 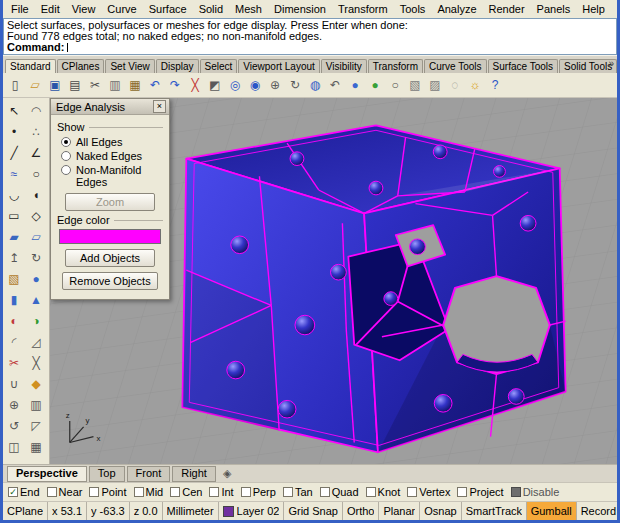 What do you see at coordinates (84, 9) in the screenshot?
I see `menu-view: View` at bounding box center [84, 9].